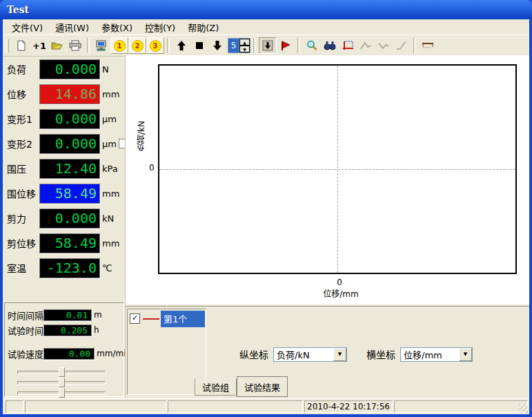  I want to click on chart-x-tick: 0, so click(339, 282).